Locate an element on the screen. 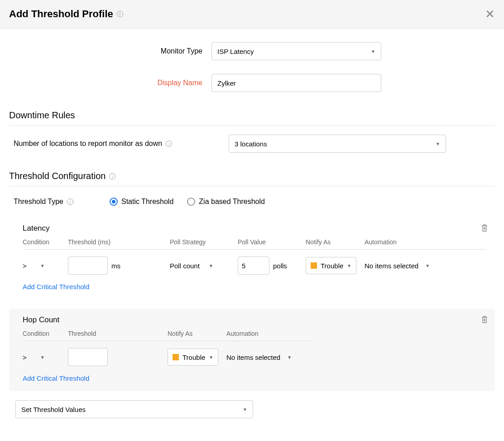 The height and width of the screenshot is (441, 504). threshold-type-group: Threshold Type i Static Threshold Zia ba… is located at coordinates (252, 202).